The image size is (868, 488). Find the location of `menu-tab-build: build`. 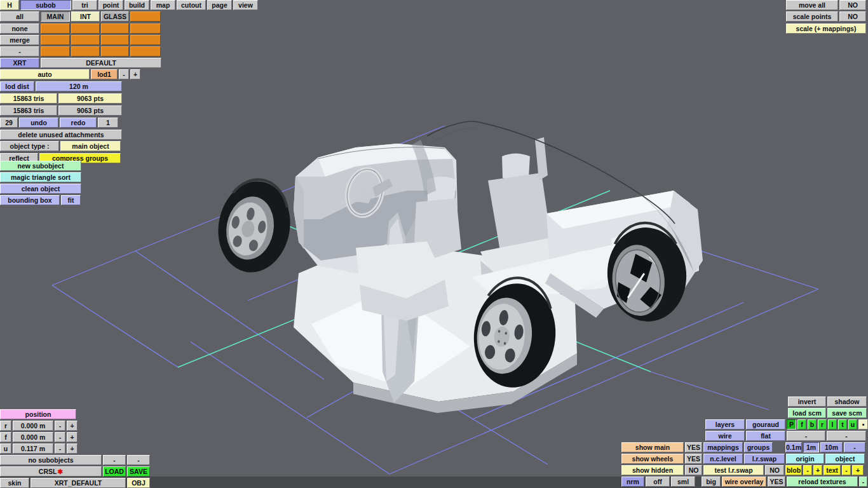

menu-tab-build: build is located at coordinates (137, 5).